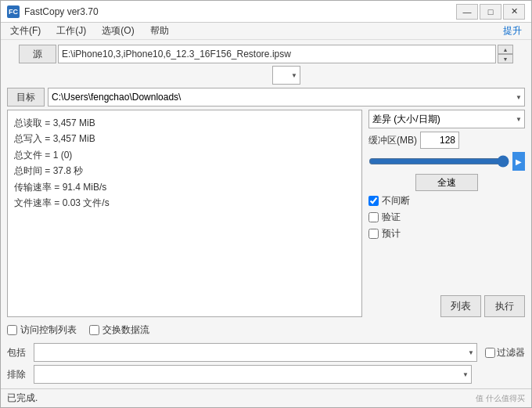  Describe the element at coordinates (447, 161) in the screenshot. I see `slider-row: ▶` at that location.